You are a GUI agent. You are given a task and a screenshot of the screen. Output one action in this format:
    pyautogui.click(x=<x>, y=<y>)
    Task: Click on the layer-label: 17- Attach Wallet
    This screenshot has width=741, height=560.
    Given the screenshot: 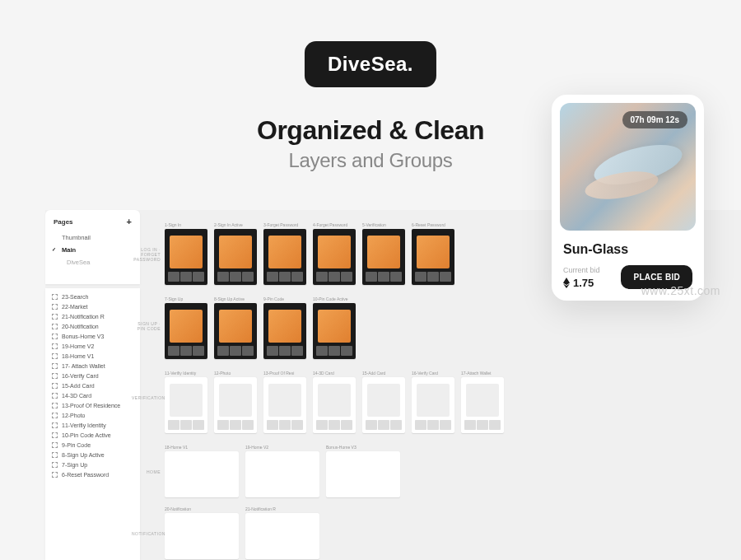 What is the action you would take?
    pyautogui.click(x=84, y=366)
    